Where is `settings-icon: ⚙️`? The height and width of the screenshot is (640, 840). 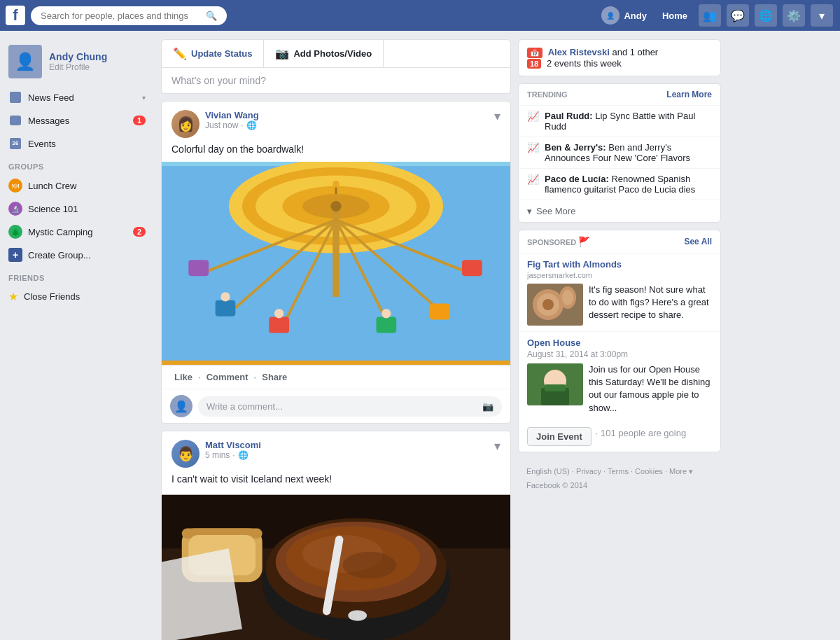 settings-icon: ⚙️ is located at coordinates (794, 15).